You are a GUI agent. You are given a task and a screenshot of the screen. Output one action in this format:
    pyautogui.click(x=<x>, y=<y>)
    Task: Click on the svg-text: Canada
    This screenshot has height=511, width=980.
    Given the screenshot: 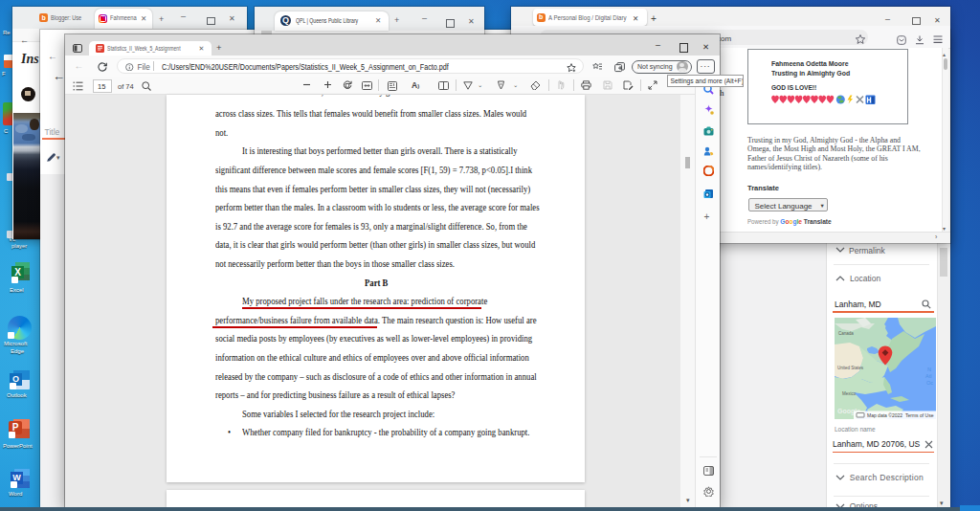 What is the action you would take?
    pyautogui.click(x=846, y=333)
    